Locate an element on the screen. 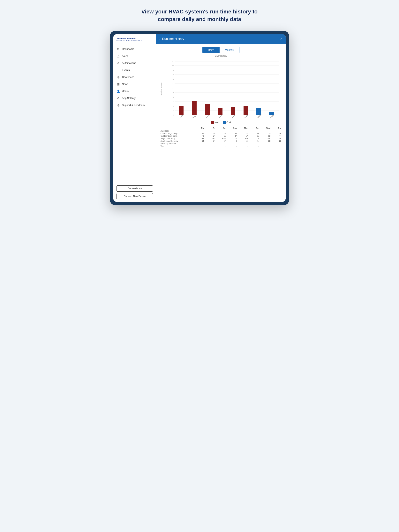  row-cell-6: 23 is located at coordinates (266, 141).